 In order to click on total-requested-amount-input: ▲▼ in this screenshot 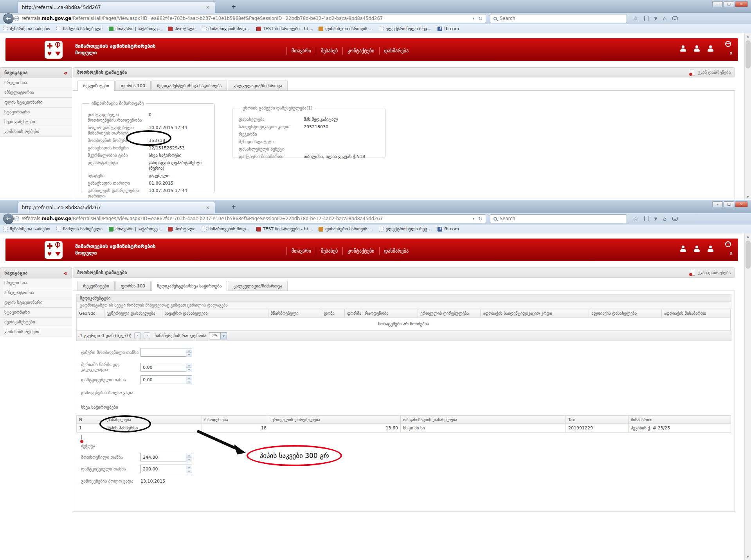, I will do `click(166, 352)`.